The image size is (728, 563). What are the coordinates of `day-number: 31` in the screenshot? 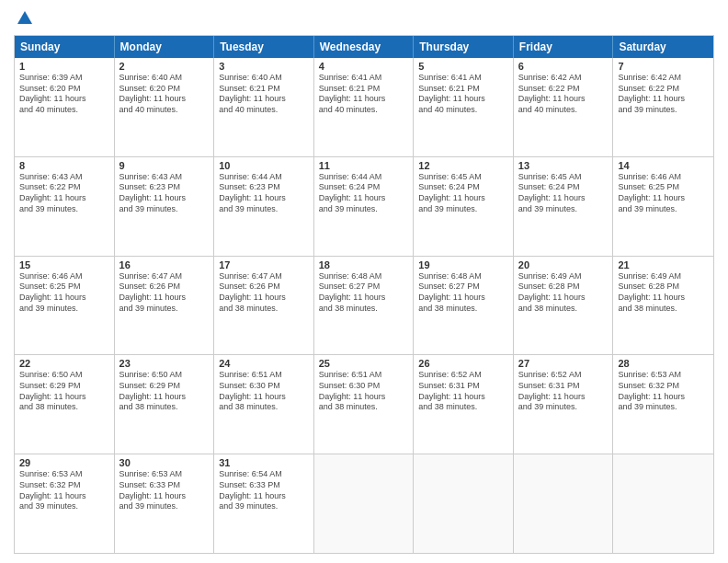 It's located at (264, 463).